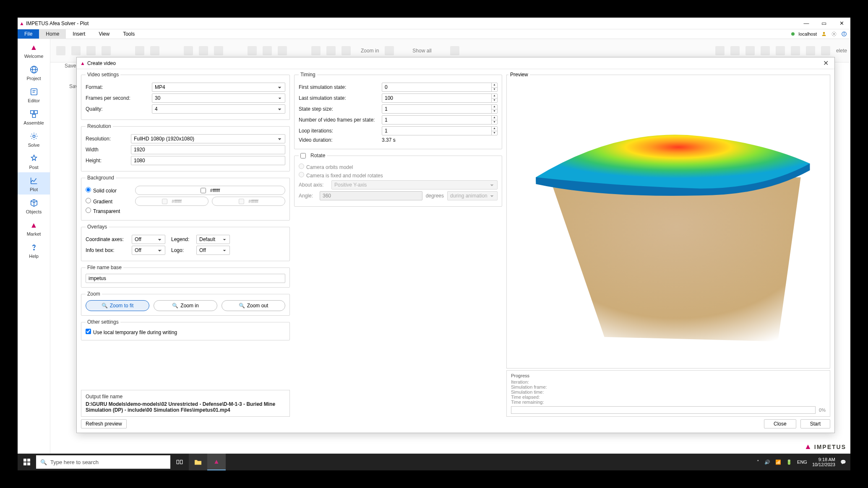 The width and height of the screenshot is (868, 488). Describe the element at coordinates (34, 139) in the screenshot. I see `sidebar-item-solve: Solve` at that location.